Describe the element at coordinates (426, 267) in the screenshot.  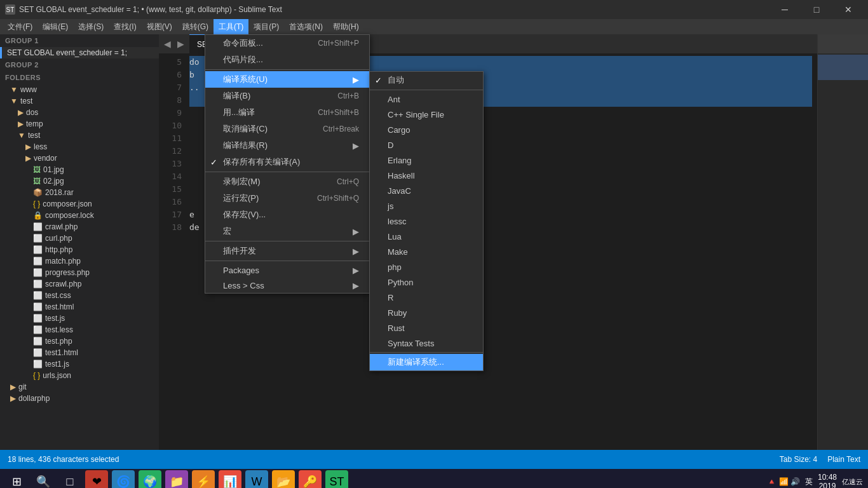
I see `buildsys-php: php` at that location.